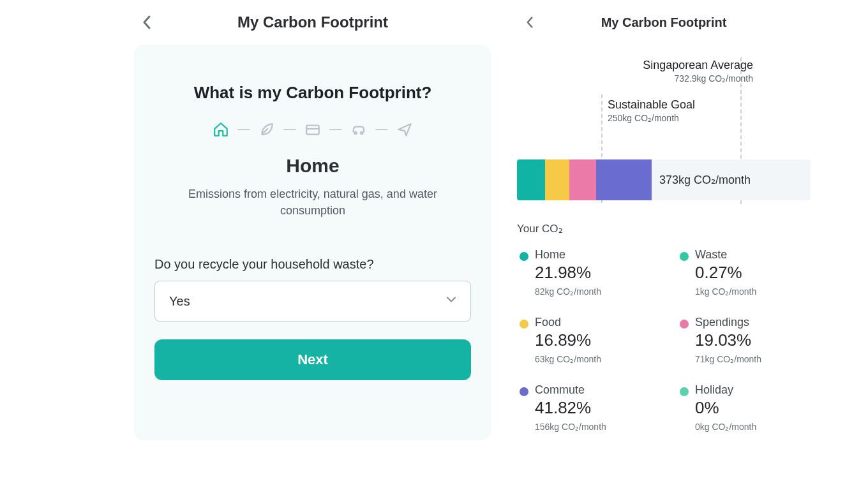 This screenshot has height=488, width=868. Describe the element at coordinates (728, 323) in the screenshot. I see `category-name: Spendings` at that location.